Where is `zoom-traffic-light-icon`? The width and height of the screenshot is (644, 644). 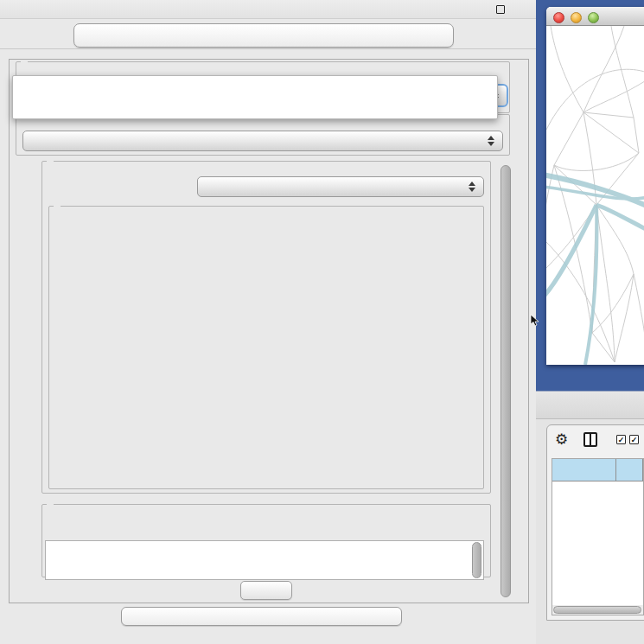
zoom-traffic-light-icon is located at coordinates (593, 17).